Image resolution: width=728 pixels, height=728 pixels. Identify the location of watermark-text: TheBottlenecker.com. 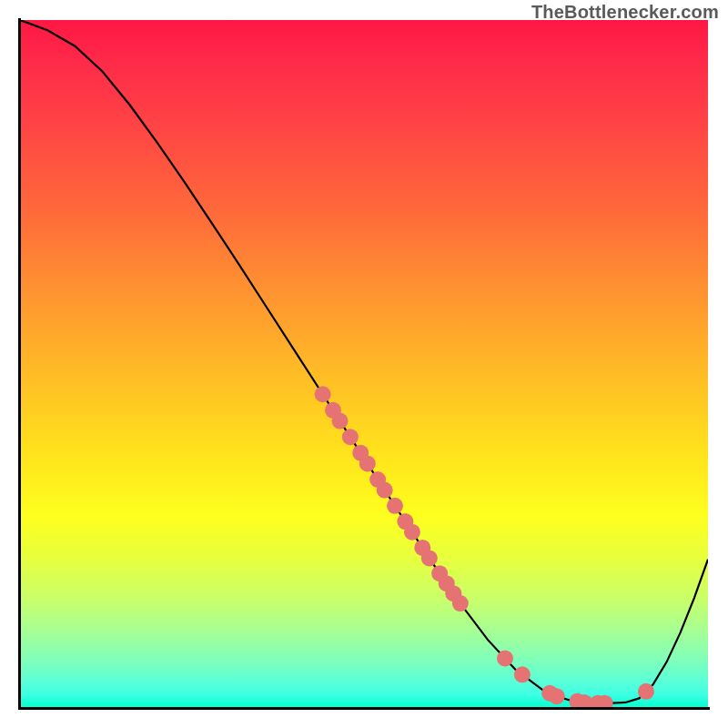
(625, 13).